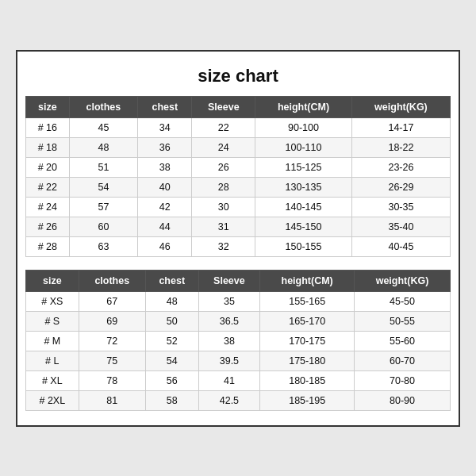 Image resolution: width=476 pixels, height=476 pixels. I want to click on table1-cell-r3-c3: 28, so click(224, 187).